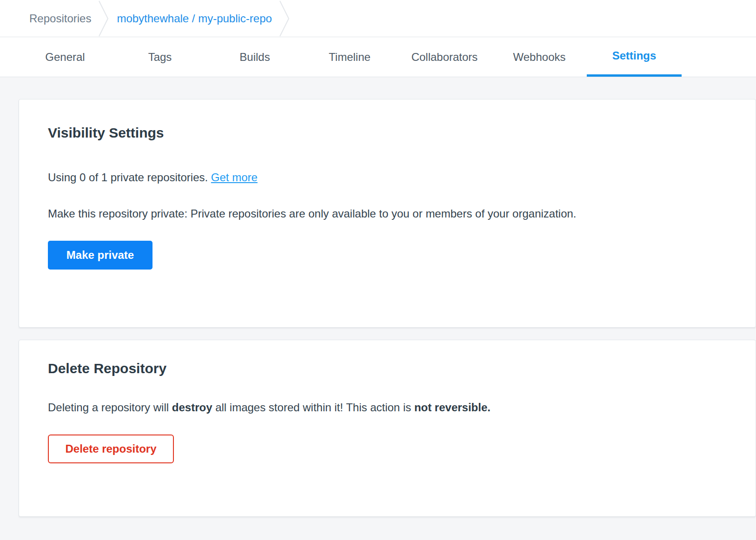  What do you see at coordinates (634, 57) in the screenshot?
I see `tab-settings: Settings` at bounding box center [634, 57].